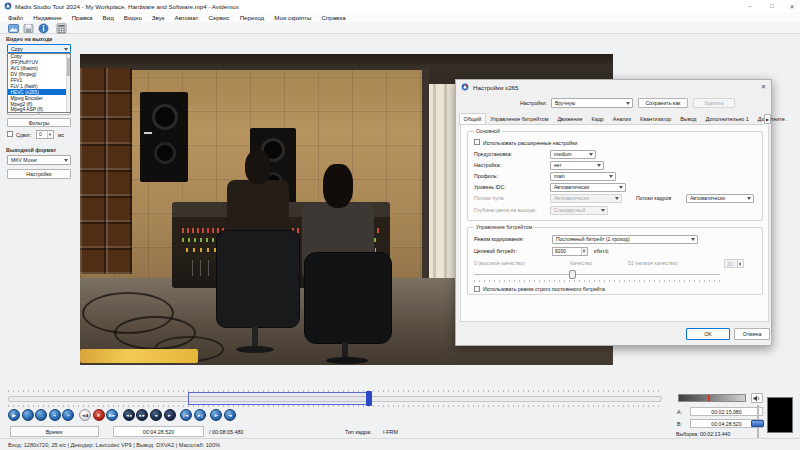  I want to click on dialog-close-icon: ✕, so click(764, 87).